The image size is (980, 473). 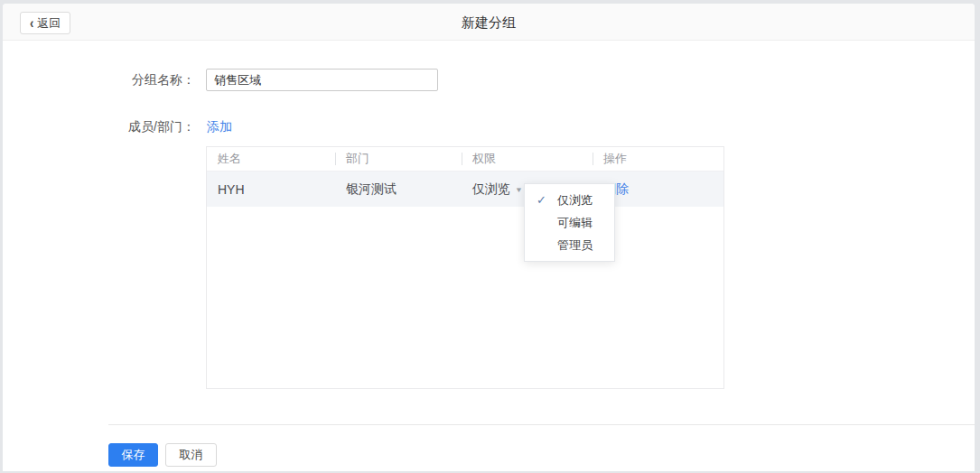 What do you see at coordinates (574, 222) in the screenshot?
I see `dropdown-option-label: 可编辑` at bounding box center [574, 222].